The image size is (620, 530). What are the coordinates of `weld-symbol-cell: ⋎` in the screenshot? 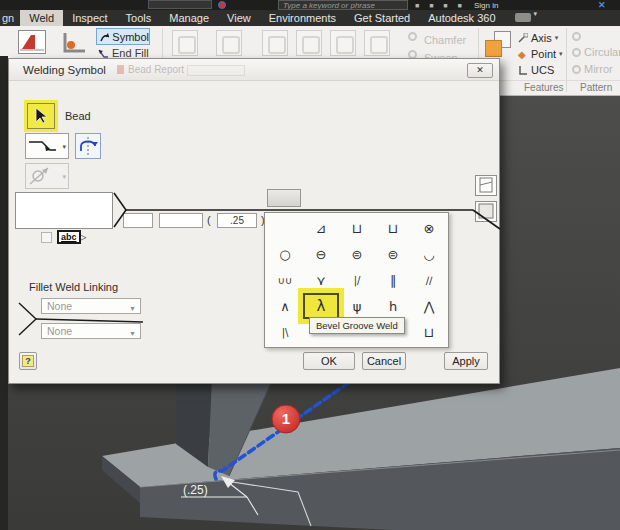 It's located at (321, 280).